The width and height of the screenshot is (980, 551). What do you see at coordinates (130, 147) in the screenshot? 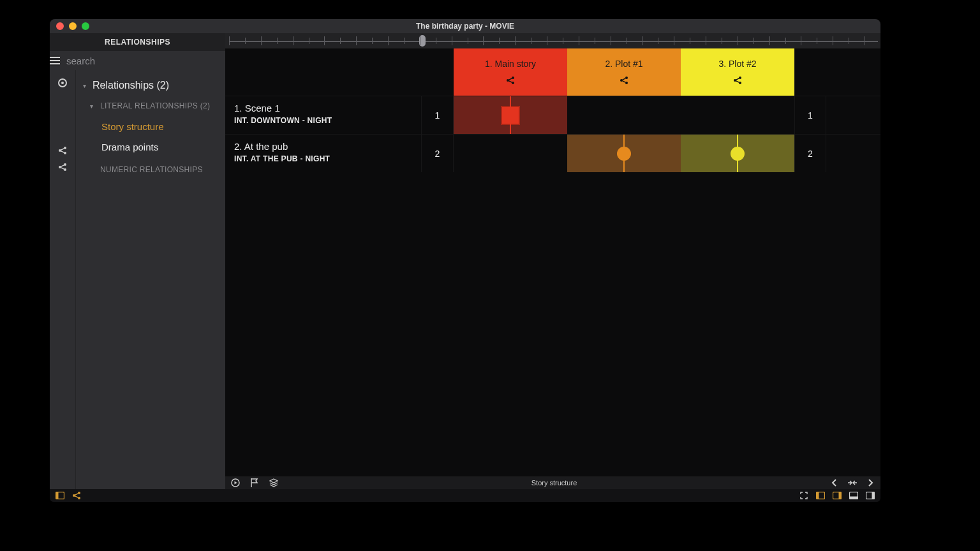
I see `sidebar-item-label: Drama points` at bounding box center [130, 147].